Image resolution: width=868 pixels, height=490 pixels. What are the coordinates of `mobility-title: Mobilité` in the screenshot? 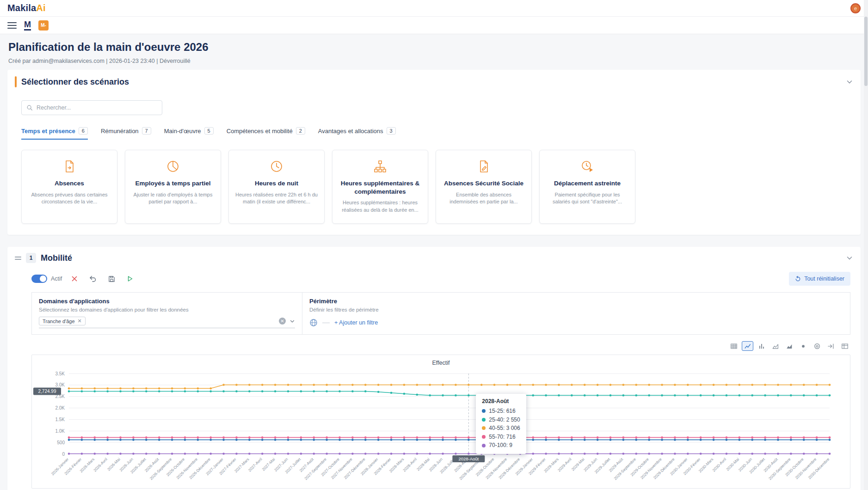 It's located at (56, 258).